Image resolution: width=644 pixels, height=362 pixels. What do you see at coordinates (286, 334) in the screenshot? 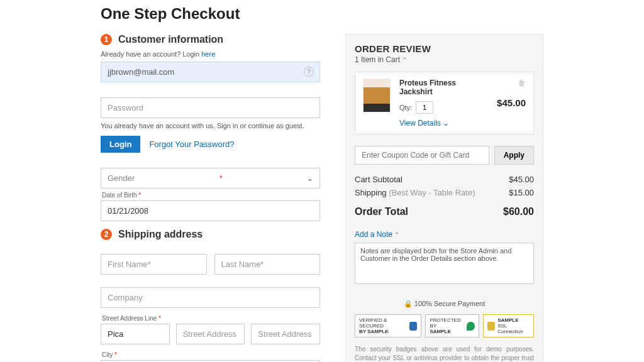
I see `street3-field` at bounding box center [286, 334].